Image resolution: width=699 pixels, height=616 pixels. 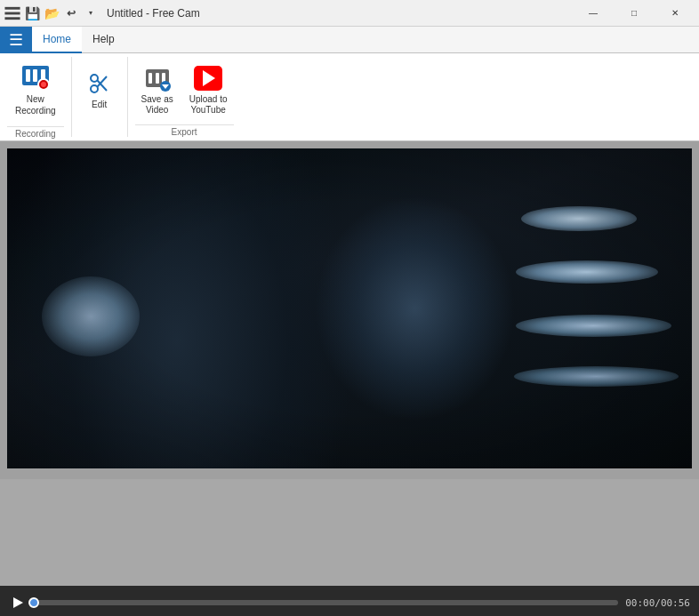 What do you see at coordinates (634, 13) in the screenshot?
I see `window-controls: — □ ✕` at bounding box center [634, 13].